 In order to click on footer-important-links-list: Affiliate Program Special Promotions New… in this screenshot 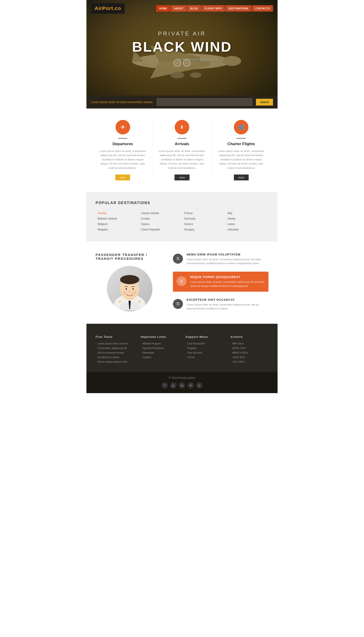, I will do `click(160, 350)`.